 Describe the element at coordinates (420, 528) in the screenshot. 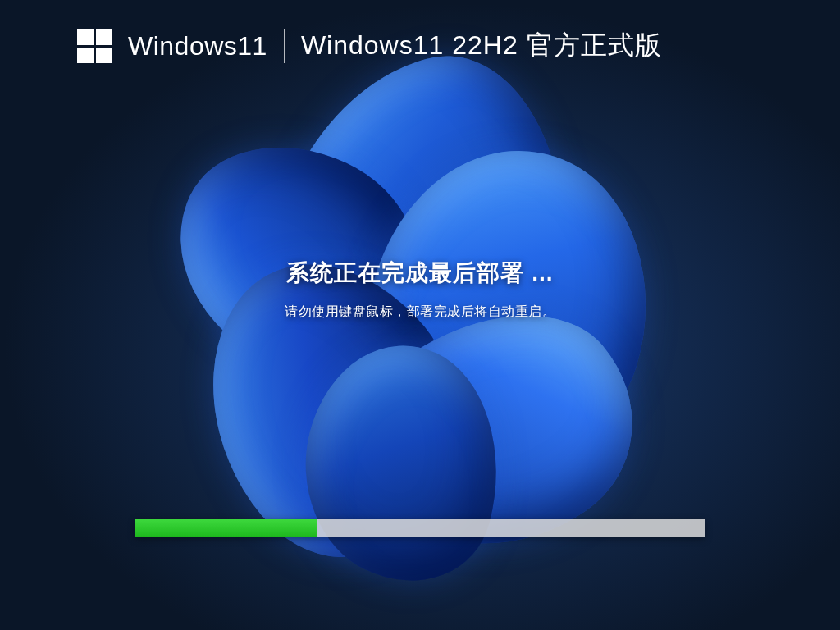

I see `progress-bar` at that location.